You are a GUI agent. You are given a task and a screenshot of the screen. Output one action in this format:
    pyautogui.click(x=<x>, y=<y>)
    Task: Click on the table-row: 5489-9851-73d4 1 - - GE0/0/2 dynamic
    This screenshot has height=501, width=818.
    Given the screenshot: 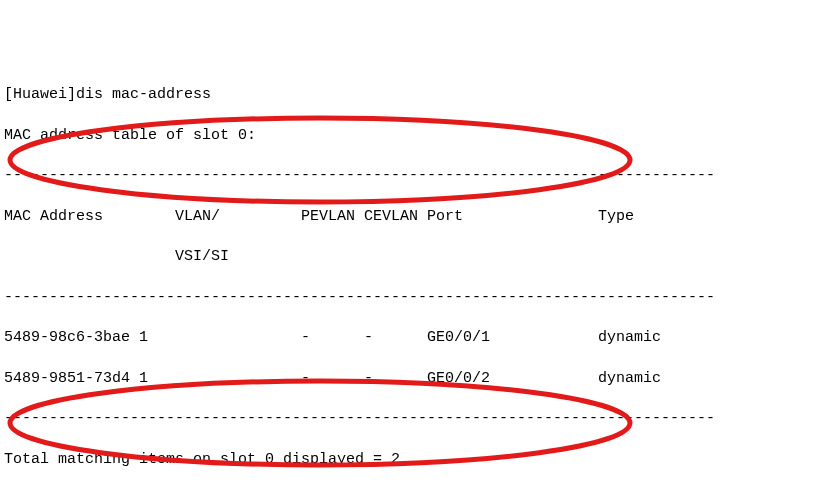 What is the action you would take?
    pyautogui.click(x=409, y=379)
    